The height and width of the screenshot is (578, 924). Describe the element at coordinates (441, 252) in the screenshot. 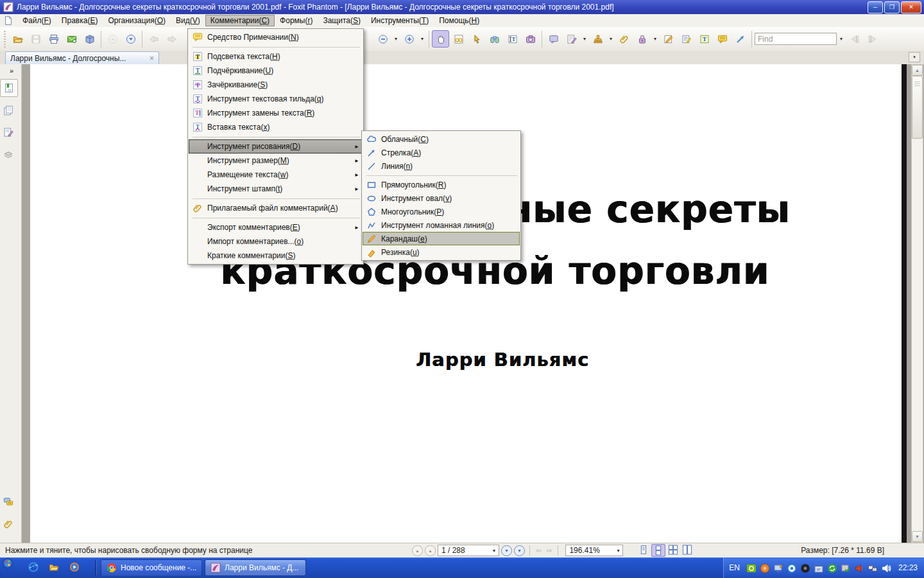

I see `submenu-item-eraser: Резинка(u)` at that location.